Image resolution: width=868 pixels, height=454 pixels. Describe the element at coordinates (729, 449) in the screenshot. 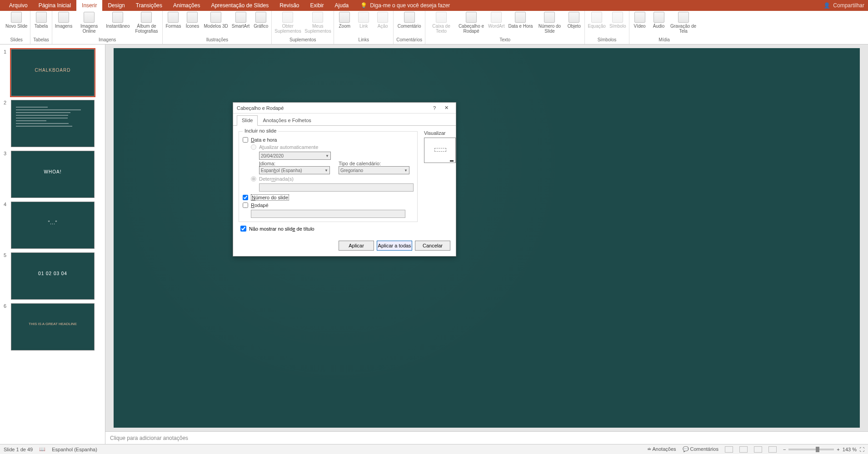

I see `normal-view-button` at that location.